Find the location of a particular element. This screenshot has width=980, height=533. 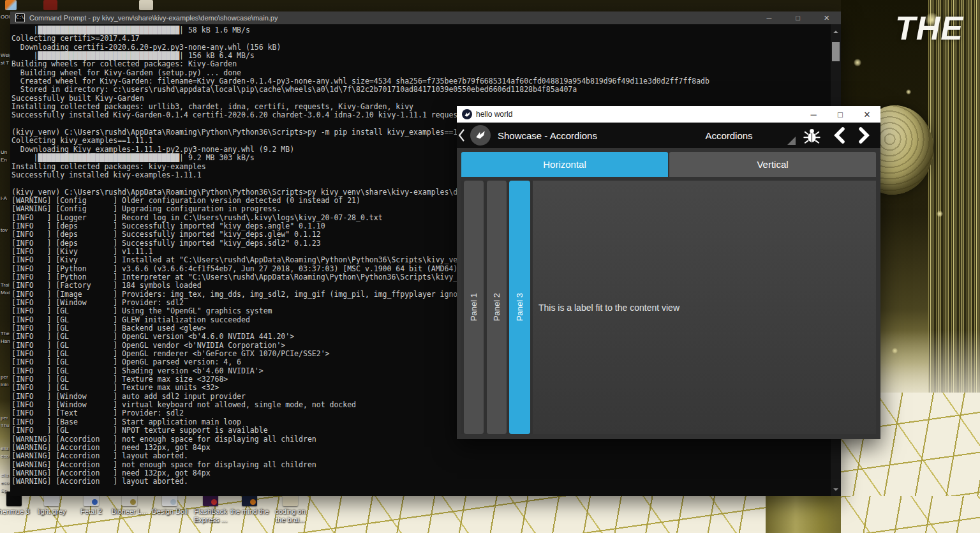

desktop-icon-label-fragment: Un is located at coordinates (4, 152).